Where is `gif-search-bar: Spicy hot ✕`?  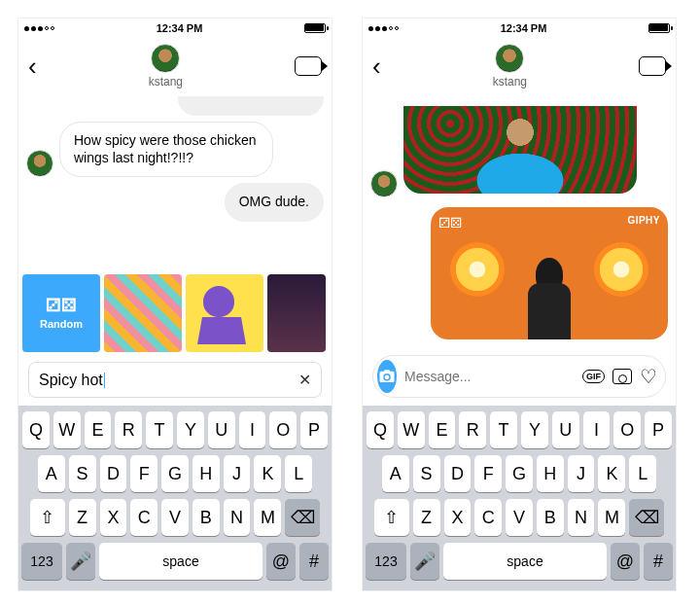
gif-search-bar: Spicy hot ✕ is located at coordinates (175, 379).